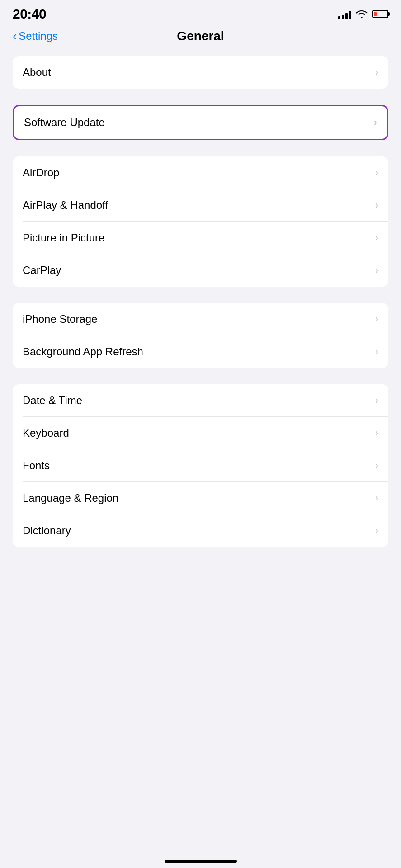  Describe the element at coordinates (201, 401) in the screenshot. I see `date-time-row: Date & Time ›` at that location.